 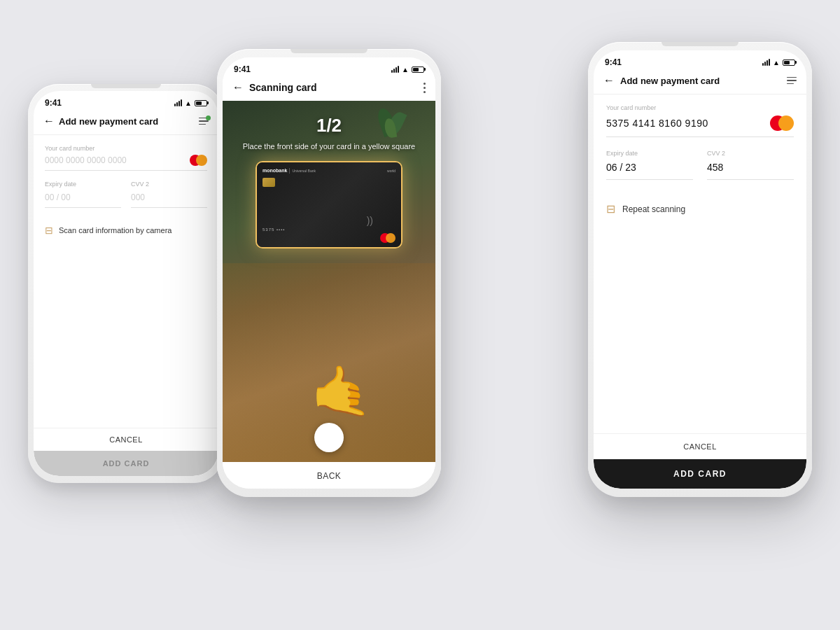 What do you see at coordinates (209, 118) in the screenshot?
I see `phone-1-menu-dot` at bounding box center [209, 118].